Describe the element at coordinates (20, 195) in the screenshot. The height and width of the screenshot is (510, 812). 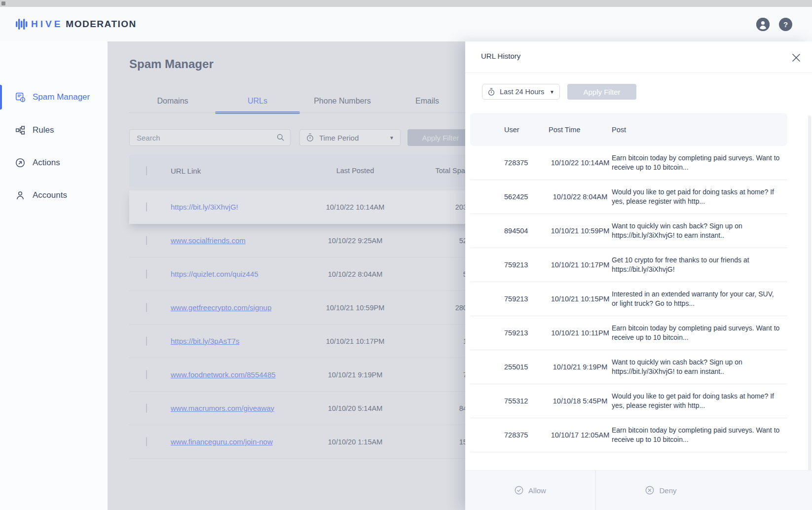
I see `accounts-icon` at that location.